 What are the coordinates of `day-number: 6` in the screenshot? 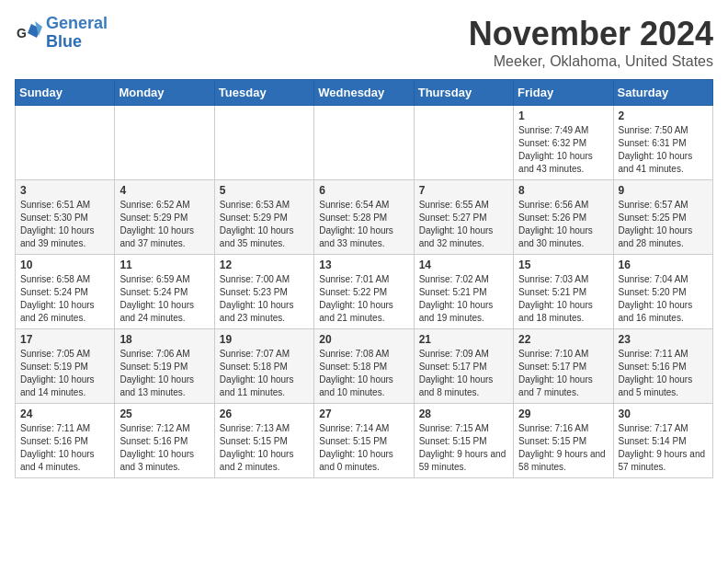 It's located at (364, 190).